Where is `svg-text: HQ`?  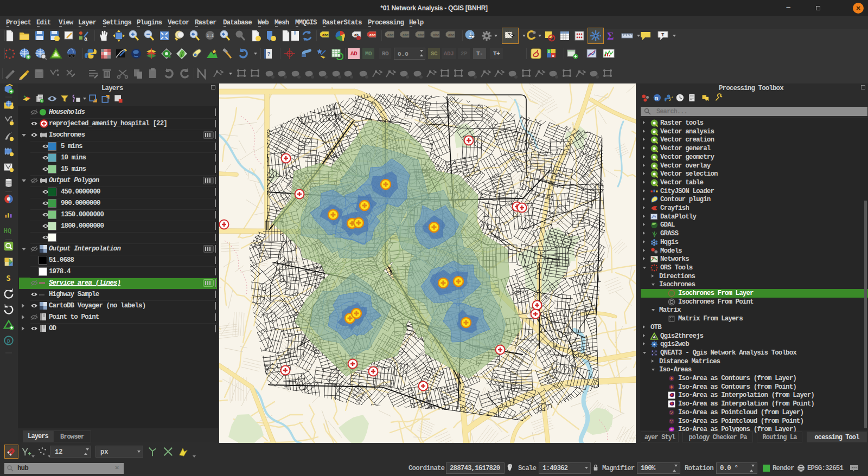 svg-text: HQ is located at coordinates (8, 231).